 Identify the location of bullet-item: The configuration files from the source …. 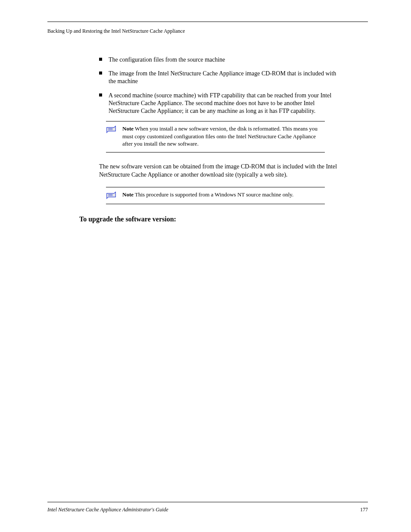
(221, 60).